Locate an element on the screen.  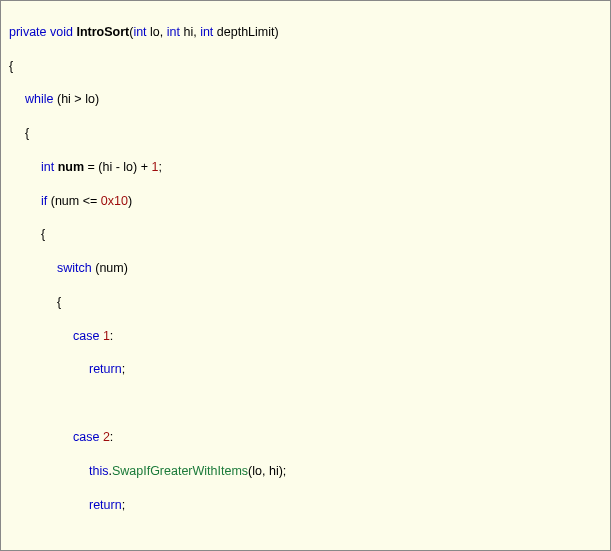
case-1: case 1: is located at coordinates (306, 336).